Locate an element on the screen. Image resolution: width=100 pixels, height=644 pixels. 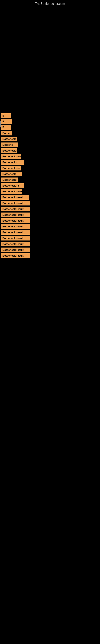
bottleneck-item-9: Bottleneck r is located at coordinates (12, 162).